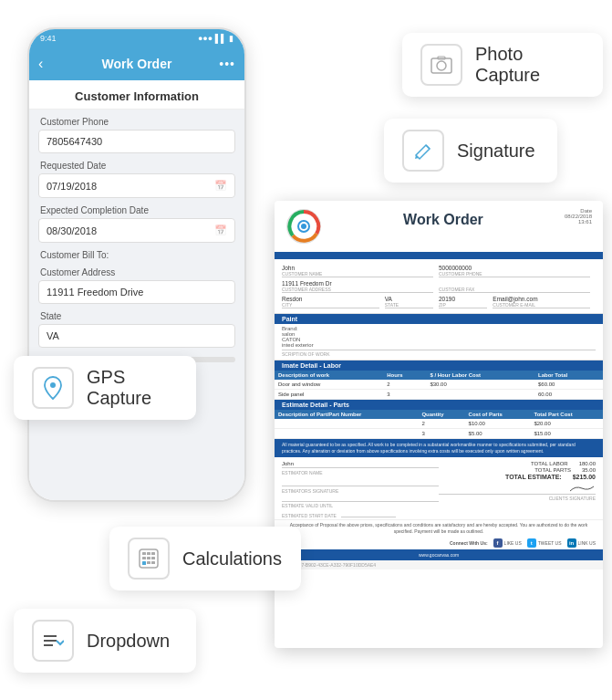 This screenshot has width=612, height=700. What do you see at coordinates (328, 394) in the screenshot?
I see `labor-desc-2: Side panel` at bounding box center [328, 394].